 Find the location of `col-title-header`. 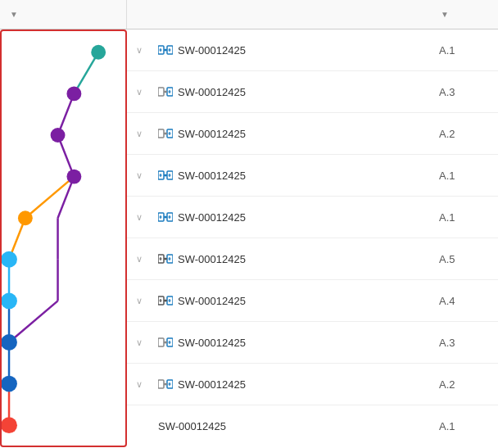

col-title-header is located at coordinates (292, 15).